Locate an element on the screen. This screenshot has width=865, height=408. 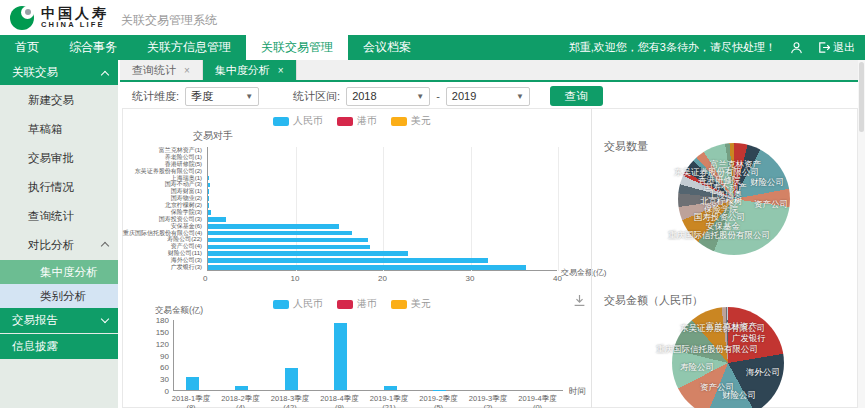
brand: 中国人寿 CHINA LIFE is located at coordinates (75, 18).